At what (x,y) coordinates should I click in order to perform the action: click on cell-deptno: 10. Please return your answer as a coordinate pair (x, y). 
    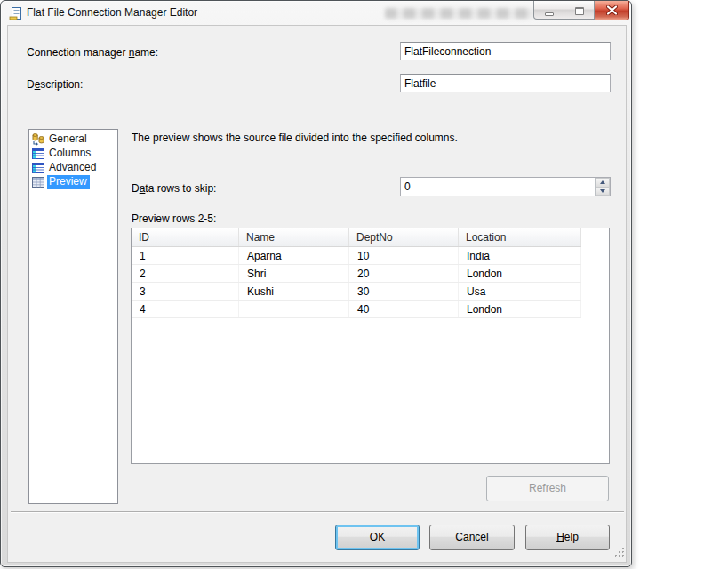
    Looking at the image, I should click on (404, 256).